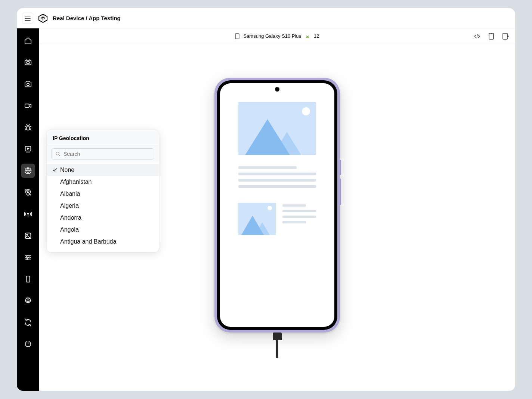 This screenshot has height=399, width=532. I want to click on home-icon, so click(28, 41).